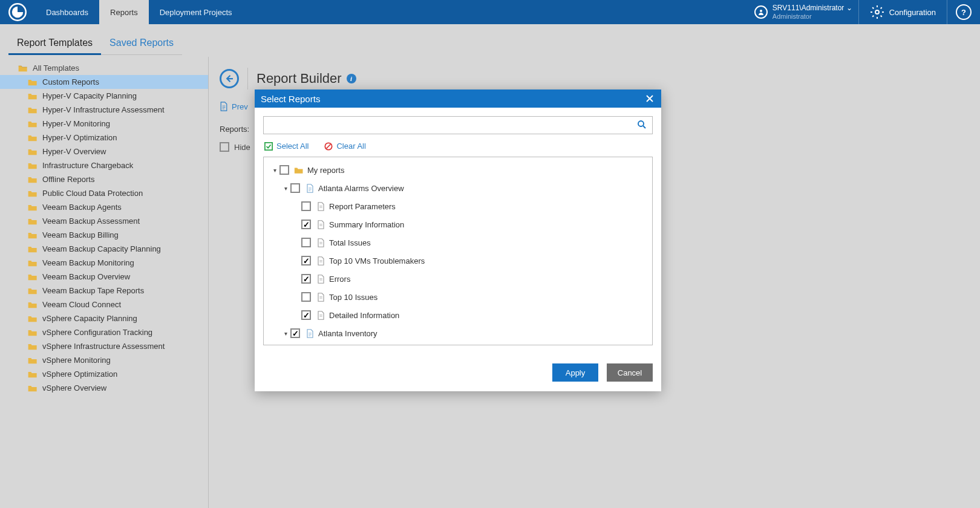 This screenshot has height=508, width=980. Describe the element at coordinates (458, 206) in the screenshot. I see `report-tree-row: Report Parameters` at that location.